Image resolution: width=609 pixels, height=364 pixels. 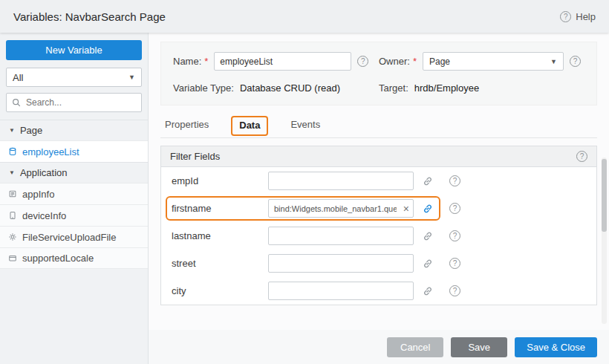 What do you see at coordinates (479, 348) in the screenshot?
I see `save-button: Save` at bounding box center [479, 348].